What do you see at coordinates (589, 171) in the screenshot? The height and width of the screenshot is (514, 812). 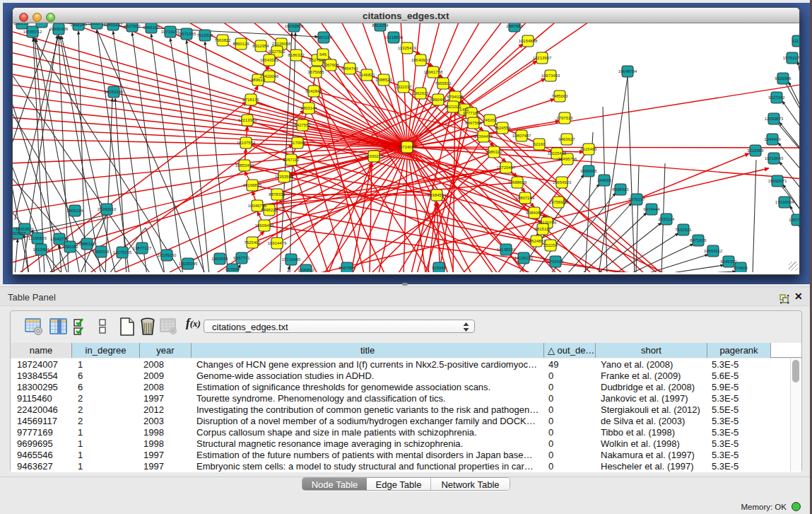 I see `svg-text: 9699695` at bounding box center [589, 171].